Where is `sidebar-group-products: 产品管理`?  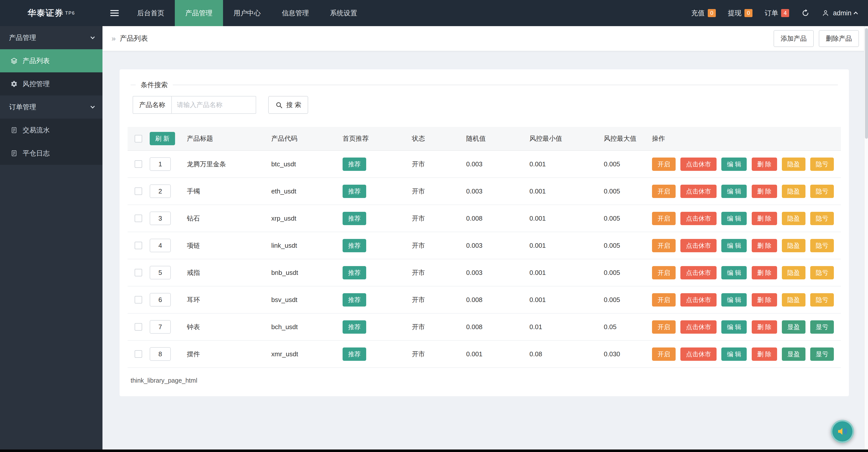 sidebar-group-products: 产品管理 is located at coordinates (51, 38).